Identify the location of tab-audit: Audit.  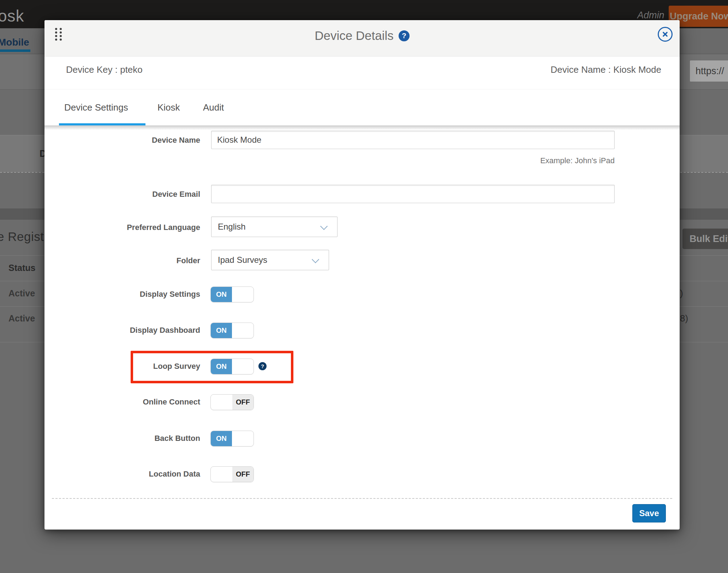
(213, 107).